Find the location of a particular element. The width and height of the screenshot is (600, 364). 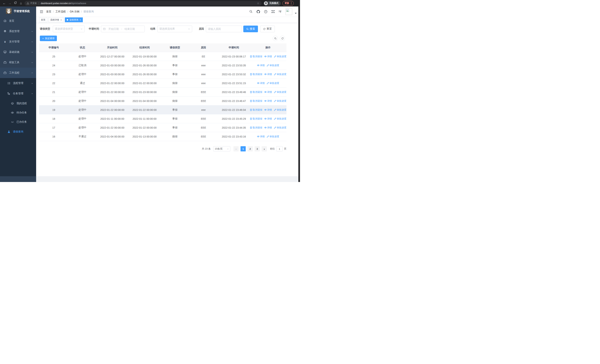

search-button: 搜索 is located at coordinates (251, 29).